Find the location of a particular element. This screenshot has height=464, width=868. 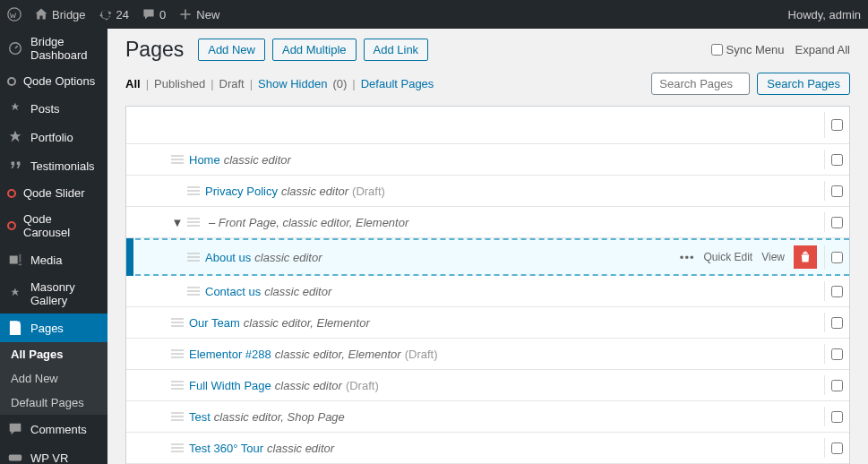

filter-all: All is located at coordinates (133, 84).